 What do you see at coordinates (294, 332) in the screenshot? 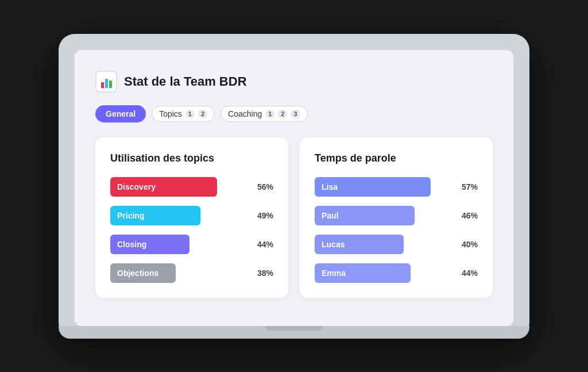
I see `laptop-base` at bounding box center [294, 332].